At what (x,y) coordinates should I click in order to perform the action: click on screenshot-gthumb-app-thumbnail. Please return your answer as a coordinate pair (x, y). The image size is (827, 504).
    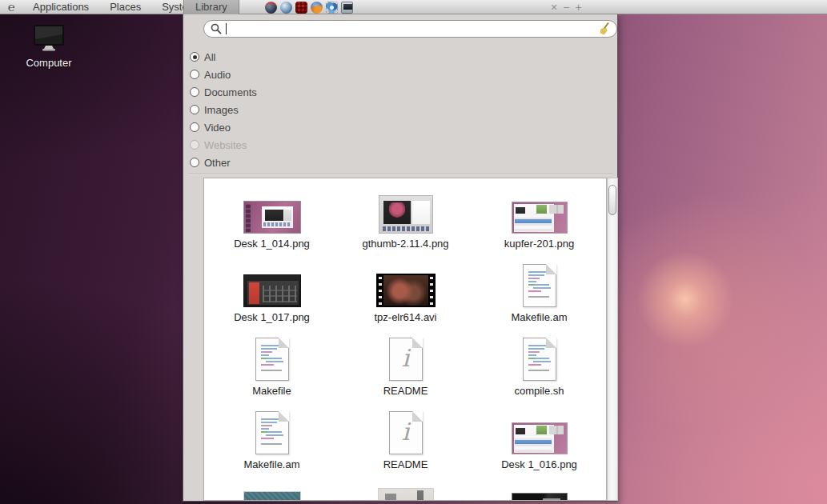
    Looking at the image, I should click on (406, 214).